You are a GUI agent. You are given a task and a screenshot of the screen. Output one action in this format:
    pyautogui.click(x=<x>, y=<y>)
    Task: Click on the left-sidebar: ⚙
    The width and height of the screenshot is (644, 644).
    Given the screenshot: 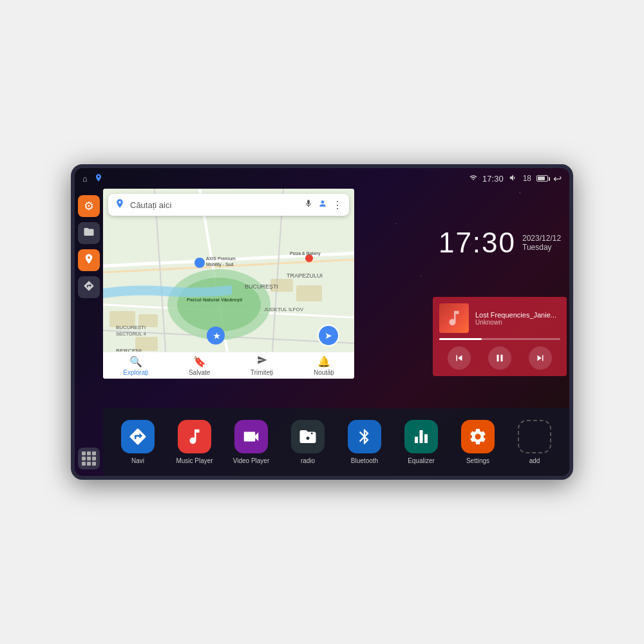 What is the action you would take?
    pyautogui.click(x=89, y=332)
    